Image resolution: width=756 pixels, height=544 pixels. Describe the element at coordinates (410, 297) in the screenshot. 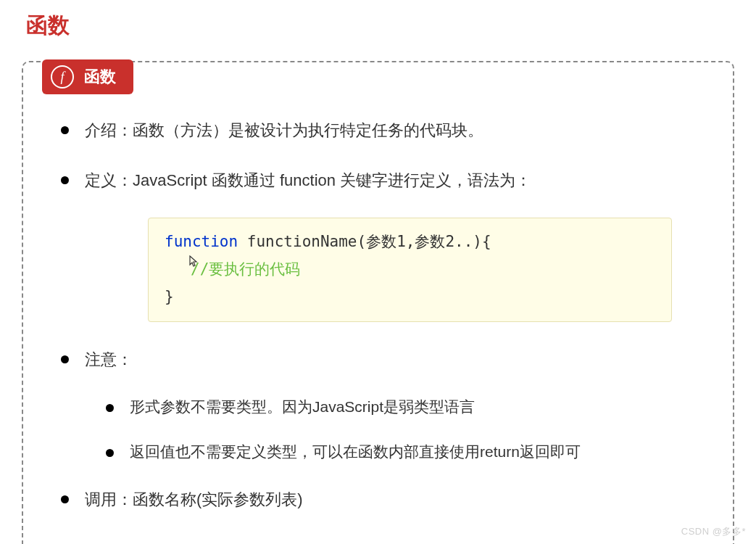

I see `code-line: }` at that location.